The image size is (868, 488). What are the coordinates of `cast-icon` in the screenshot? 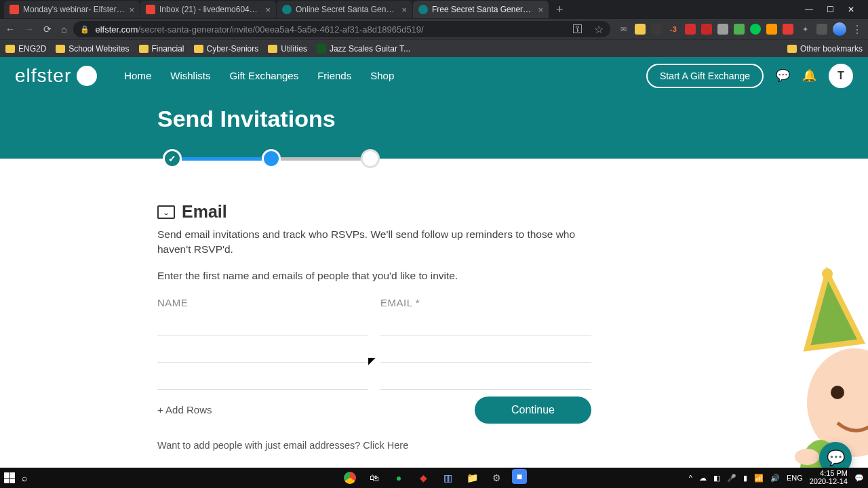 It's located at (822, 29).